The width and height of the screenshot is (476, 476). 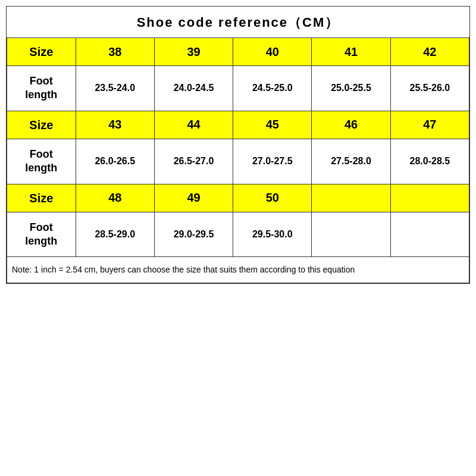 What do you see at coordinates (238, 270) in the screenshot?
I see `note-row: Note: 1 inch = 2.54 cm, buyers can choos…` at bounding box center [238, 270].